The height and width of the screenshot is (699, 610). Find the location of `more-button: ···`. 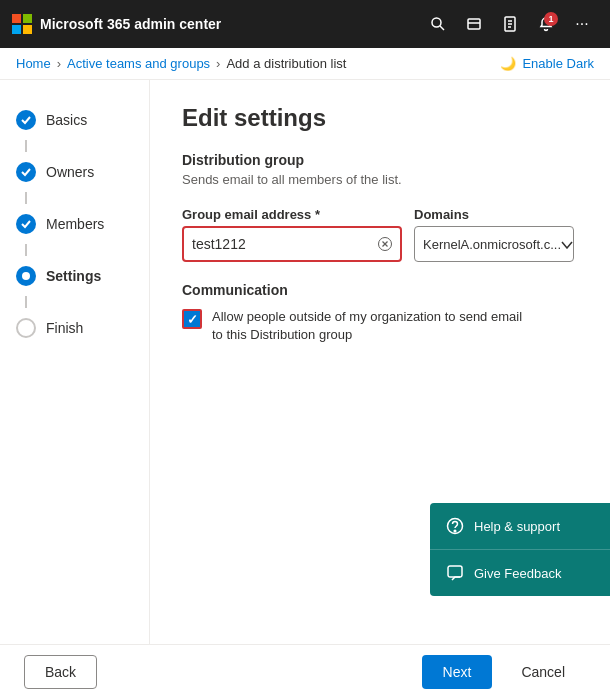

more-button: ··· is located at coordinates (582, 24).